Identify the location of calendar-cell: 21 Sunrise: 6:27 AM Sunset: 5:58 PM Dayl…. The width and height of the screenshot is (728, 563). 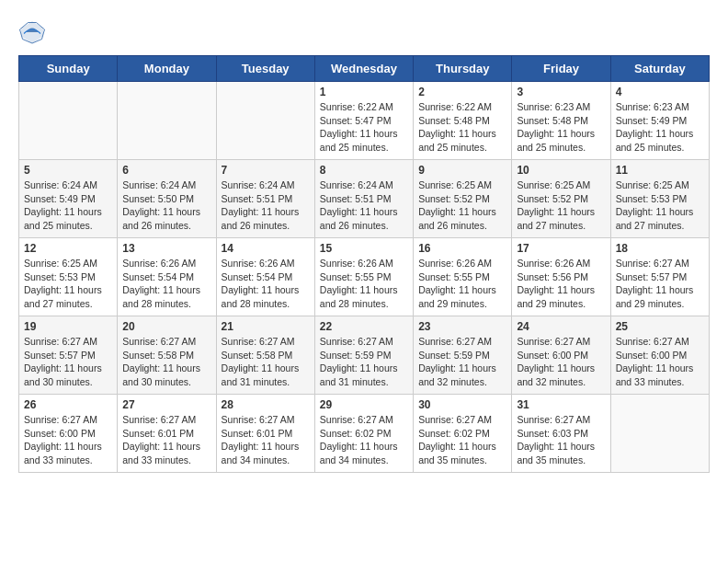
(265, 355).